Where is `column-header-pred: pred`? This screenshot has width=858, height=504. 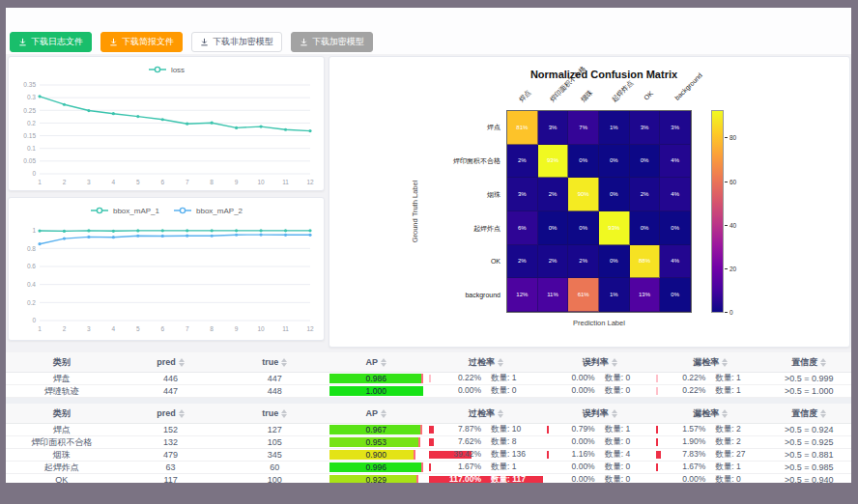
column-header-pred: pred is located at coordinates (171, 362).